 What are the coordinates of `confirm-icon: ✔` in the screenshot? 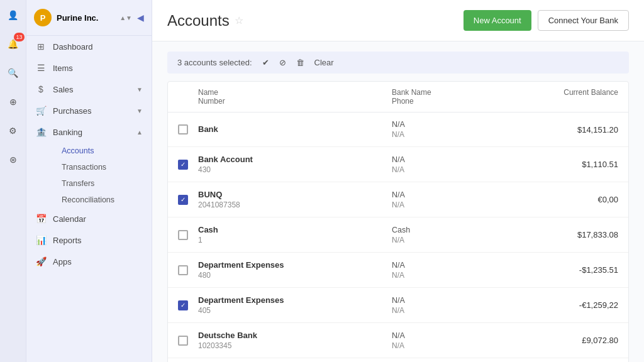 It's located at (265, 63).